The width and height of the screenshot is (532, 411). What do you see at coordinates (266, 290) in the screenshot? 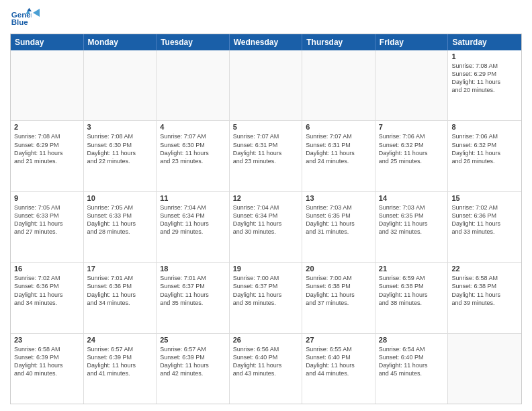
I see `day-info: Sunrise: 7:00 AM Sunset: 6:37 PM Dayligh…` at bounding box center [266, 290].